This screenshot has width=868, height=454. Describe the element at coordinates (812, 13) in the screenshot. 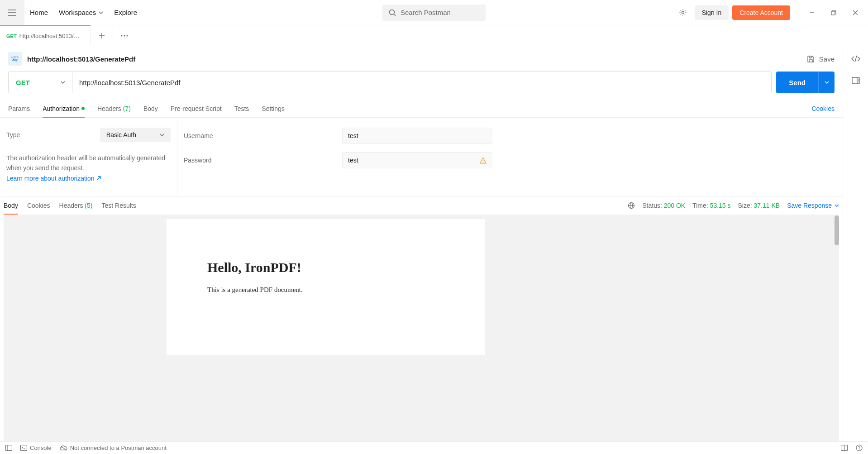

I see `minimize-icon` at that location.